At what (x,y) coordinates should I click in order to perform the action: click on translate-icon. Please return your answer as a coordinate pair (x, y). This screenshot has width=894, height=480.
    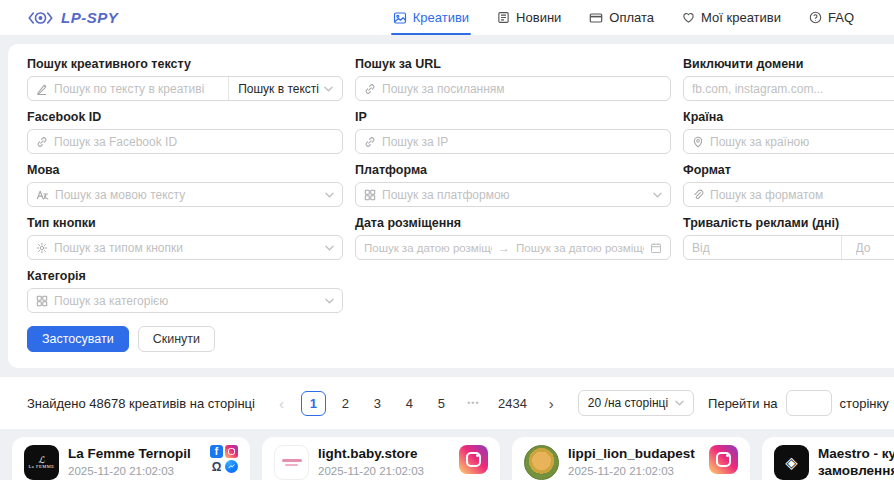
    Looking at the image, I should click on (42, 194).